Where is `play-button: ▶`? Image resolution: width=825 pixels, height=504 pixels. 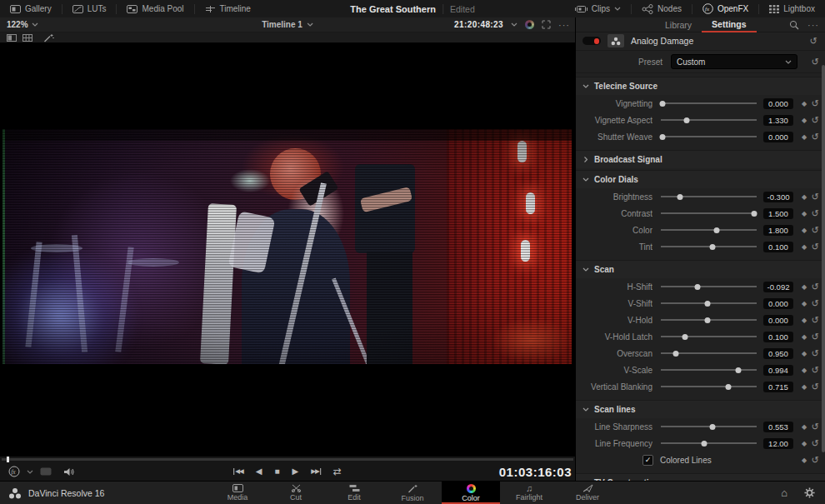
play-button: ▶ is located at coordinates (295, 472).